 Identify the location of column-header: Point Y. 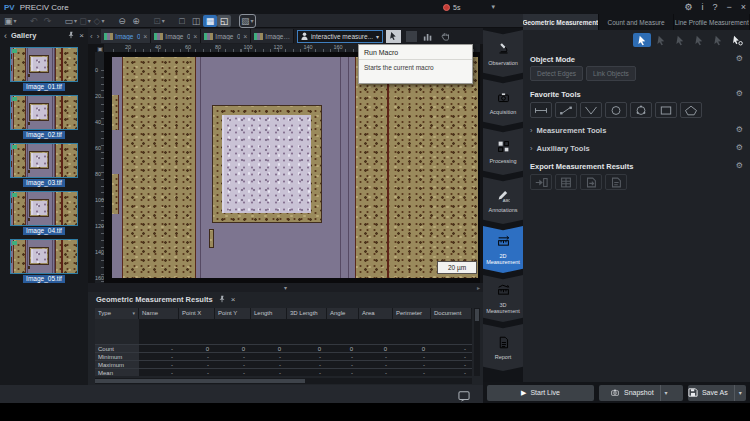
(233, 314).